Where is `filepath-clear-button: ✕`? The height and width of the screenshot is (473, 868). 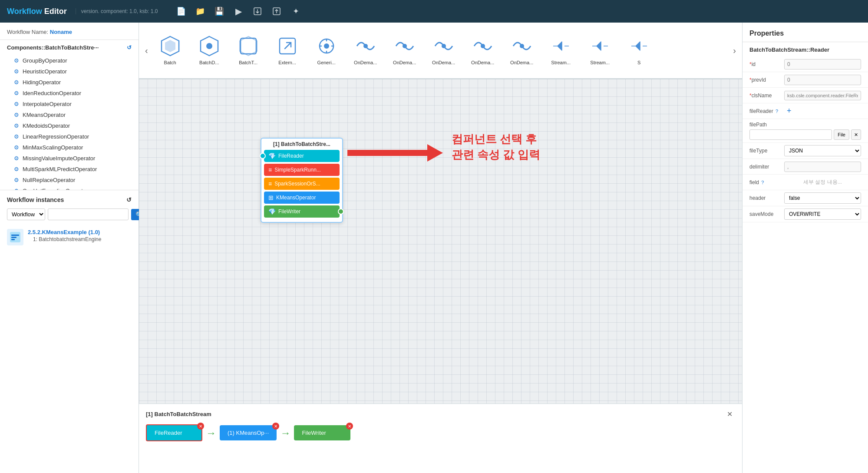 filepath-clear-button: ✕ is located at coordinates (856, 135).